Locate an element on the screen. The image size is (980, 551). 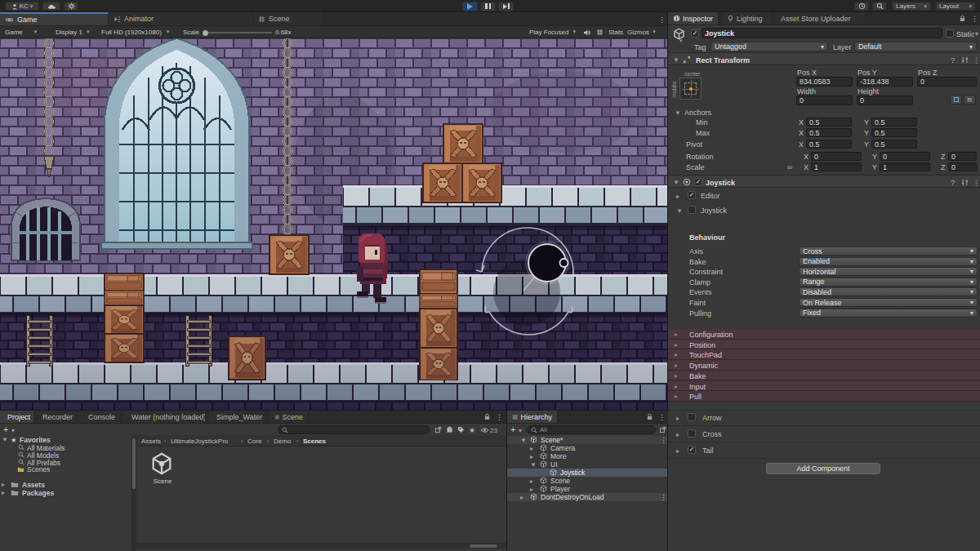
label-filter-icon is located at coordinates (461, 429).